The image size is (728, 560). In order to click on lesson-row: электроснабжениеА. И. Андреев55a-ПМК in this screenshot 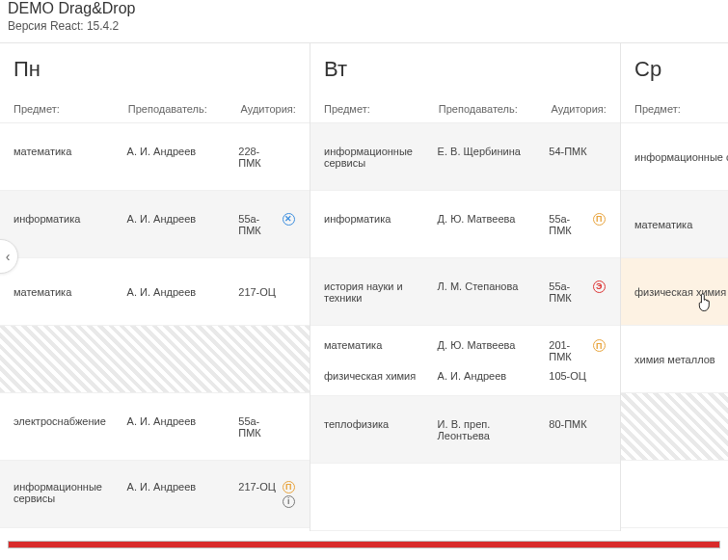, I will do `click(154, 427)`.